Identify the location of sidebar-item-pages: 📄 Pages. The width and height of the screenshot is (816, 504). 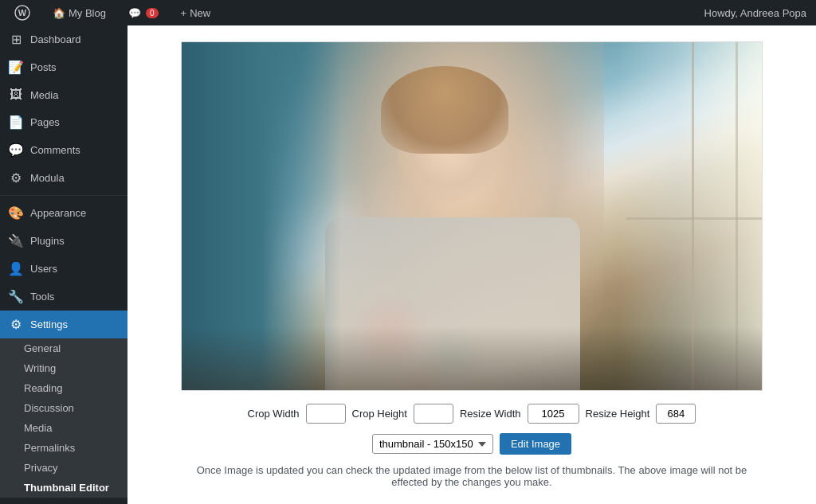
(64, 123).